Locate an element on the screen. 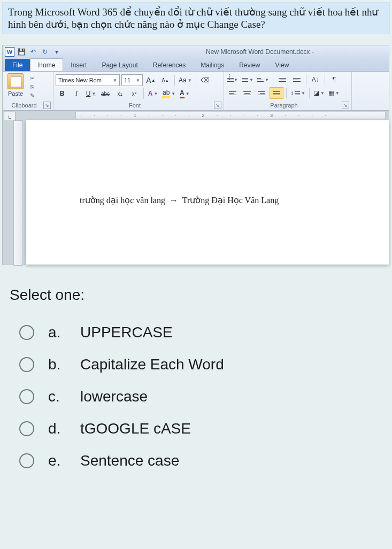 This screenshot has width=392, height=549. copy-icon: ⎘ is located at coordinates (32, 87).